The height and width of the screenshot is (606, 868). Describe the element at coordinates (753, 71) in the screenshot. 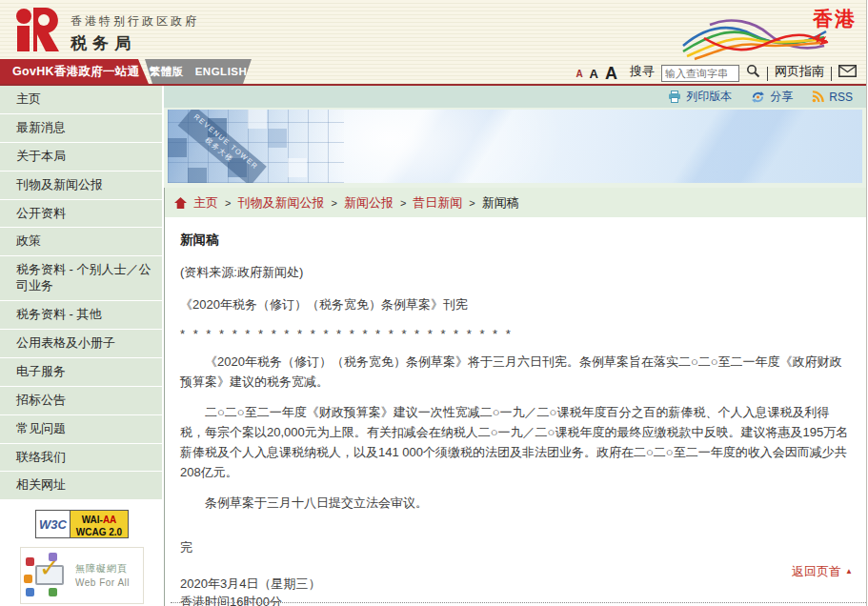

I see `search-icon` at that location.